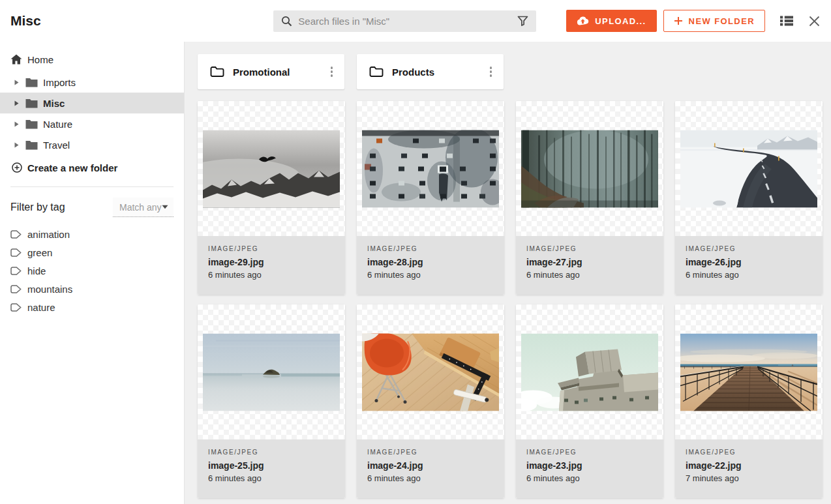  Describe the element at coordinates (431, 262) in the screenshot. I see `file-name: image-28.jpg` at that location.